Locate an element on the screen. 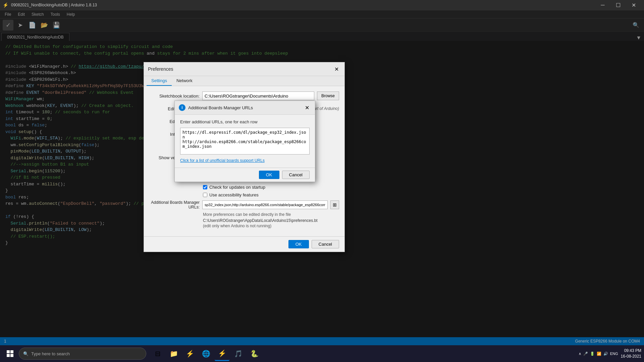 The width and height of the screenshot is (644, 362). clock: 09:43 PM 16-08-2021 is located at coordinates (631, 354).